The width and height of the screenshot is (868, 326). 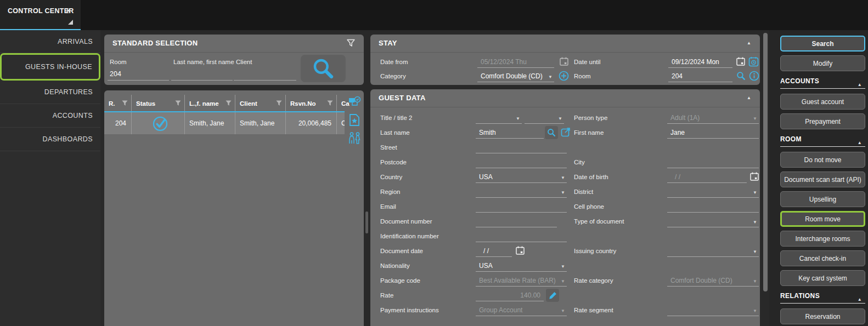 What do you see at coordinates (244, 62) in the screenshot?
I see `client-filter-label: Client` at bounding box center [244, 62].